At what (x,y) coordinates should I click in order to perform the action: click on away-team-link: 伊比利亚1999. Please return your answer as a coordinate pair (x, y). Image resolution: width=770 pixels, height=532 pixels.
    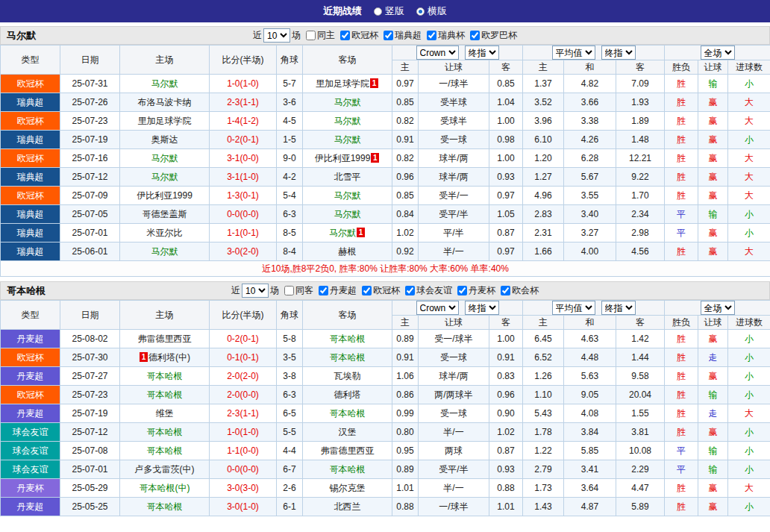
    Looking at the image, I should click on (343, 158).